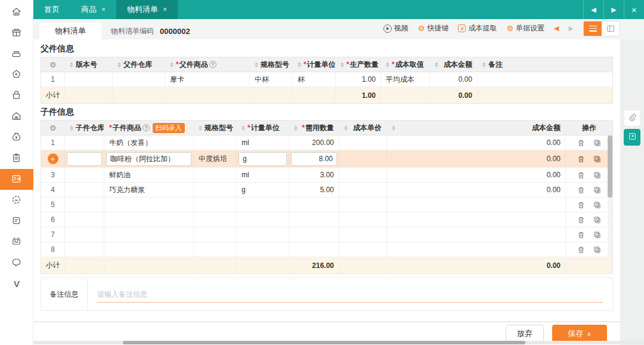  Describe the element at coordinates (215, 128) in the screenshot. I see `header-child-spec: 规格型号` at that location.